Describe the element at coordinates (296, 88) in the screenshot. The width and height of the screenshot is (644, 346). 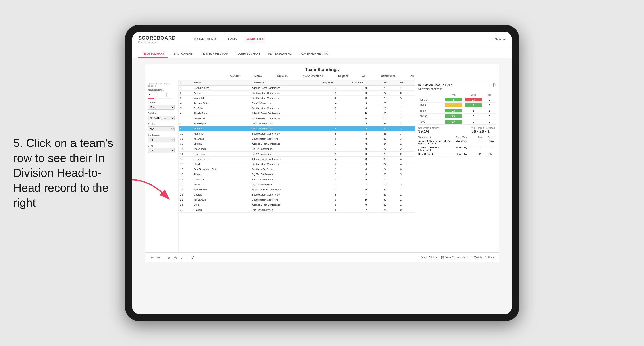
I see `table-row: 1 North Carolina Atlantic Coast Conferen…` at that location.